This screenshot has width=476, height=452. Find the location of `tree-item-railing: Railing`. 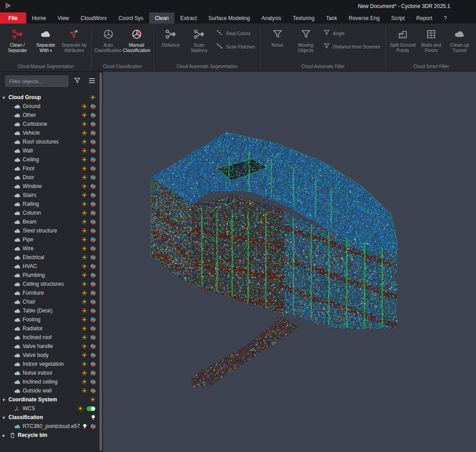

tree-item-railing: Railing is located at coordinates (50, 204).